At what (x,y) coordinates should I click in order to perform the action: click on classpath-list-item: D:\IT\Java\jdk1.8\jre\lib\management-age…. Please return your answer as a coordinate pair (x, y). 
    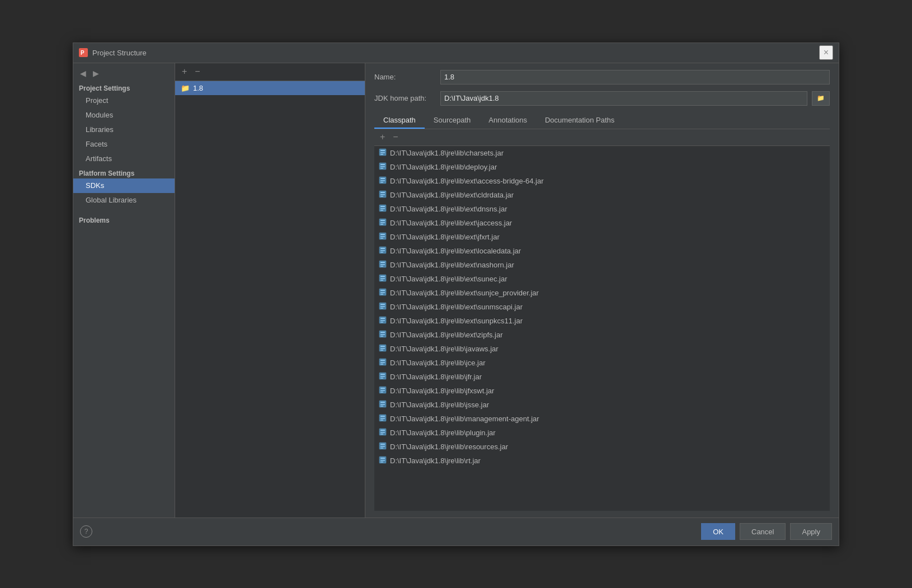
    Looking at the image, I should click on (602, 418).